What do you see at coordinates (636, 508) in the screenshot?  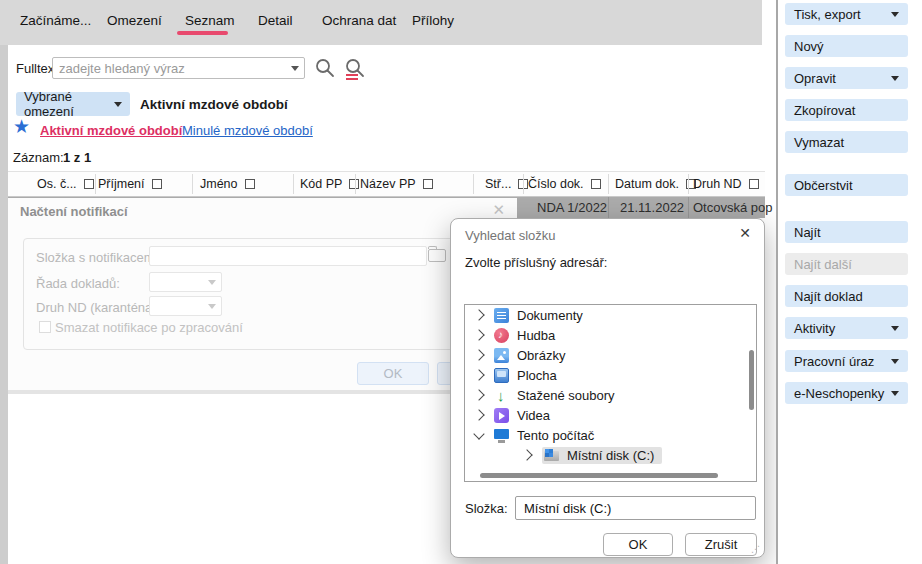 I see `folder-path-input` at bounding box center [636, 508].